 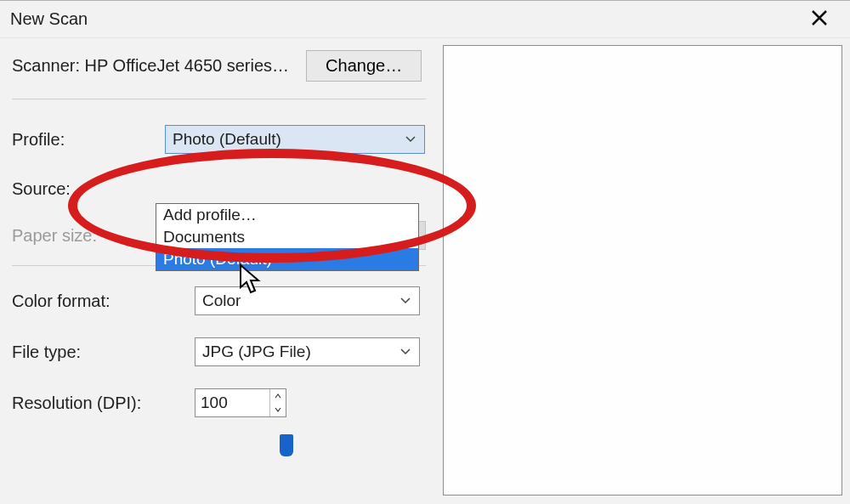 I want to click on resolution-spinner: 100, so click(x=241, y=403).